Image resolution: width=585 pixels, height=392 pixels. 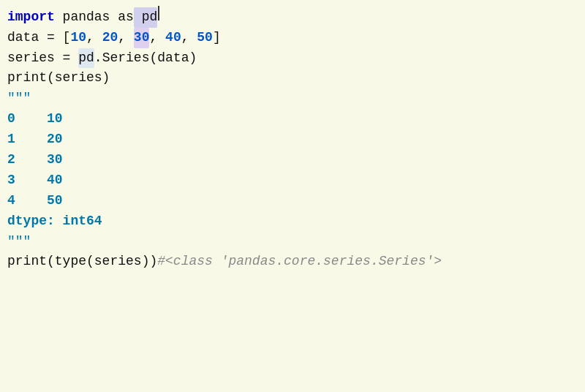 What do you see at coordinates (78, 38) in the screenshot?
I see `num-10: 10` at bounding box center [78, 38].